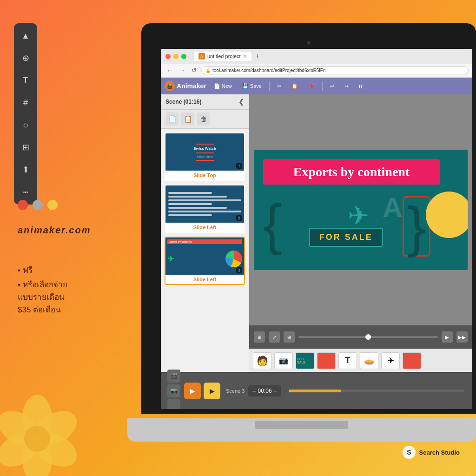 The height and width of the screenshot is (476, 476). Describe the element at coordinates (184, 57) in the screenshot. I see `maximize-window-button` at that location.